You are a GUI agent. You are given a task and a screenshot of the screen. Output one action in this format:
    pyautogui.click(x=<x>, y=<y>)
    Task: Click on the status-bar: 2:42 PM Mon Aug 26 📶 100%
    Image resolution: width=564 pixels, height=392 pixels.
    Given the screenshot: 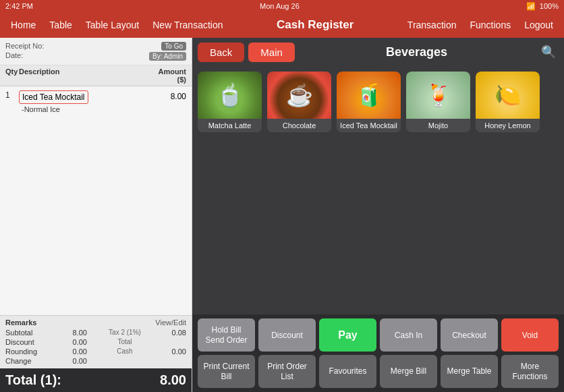 What is the action you would take?
    pyautogui.click(x=282, y=6)
    